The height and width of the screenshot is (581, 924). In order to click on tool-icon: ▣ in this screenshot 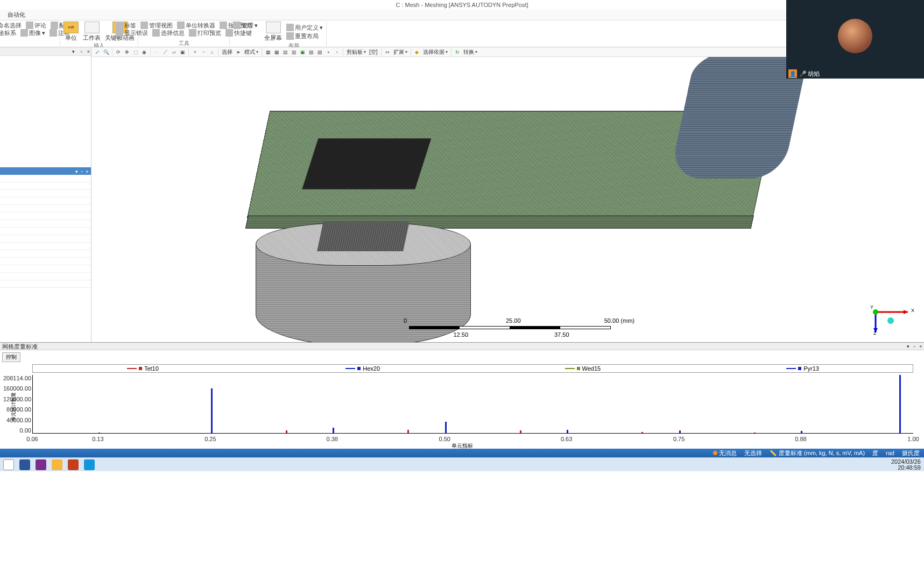, I will do `click(302, 52)`.